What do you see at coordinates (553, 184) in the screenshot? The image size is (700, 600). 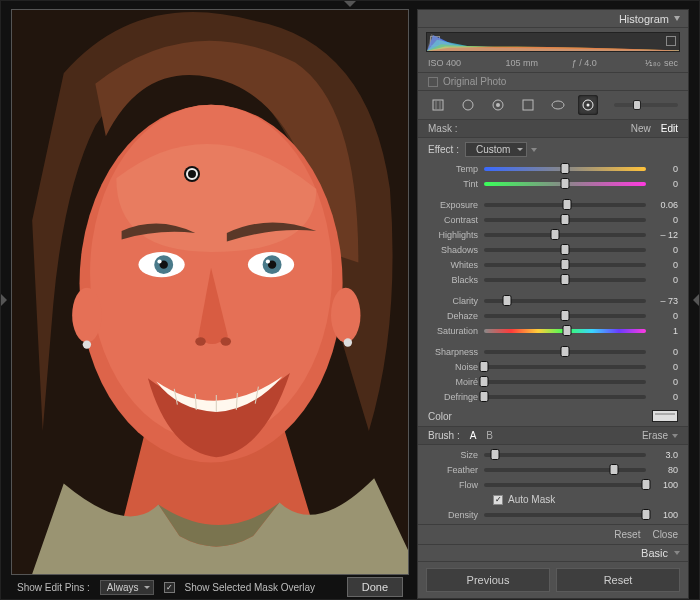 I see `slider-tint: Tint 0` at bounding box center [553, 184].